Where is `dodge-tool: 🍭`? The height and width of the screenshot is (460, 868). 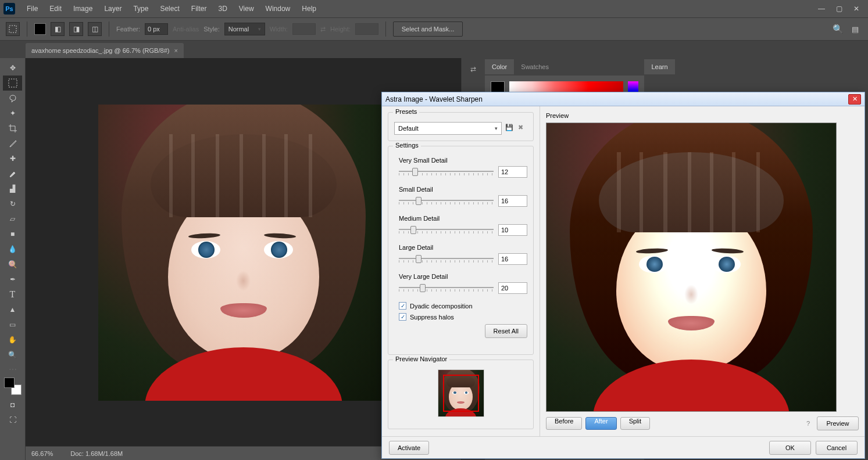 dodge-tool: 🍭 is located at coordinates (13, 264).